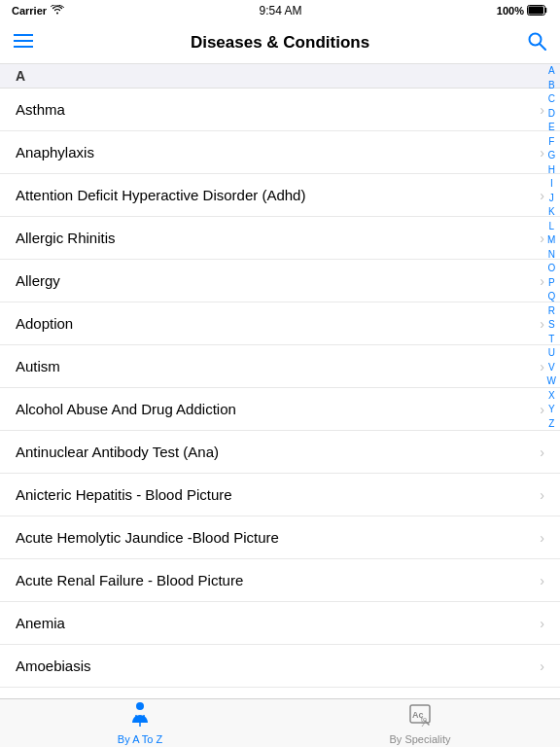 The width and height of the screenshot is (560, 747). I want to click on alpha-index-l: L, so click(551, 228).